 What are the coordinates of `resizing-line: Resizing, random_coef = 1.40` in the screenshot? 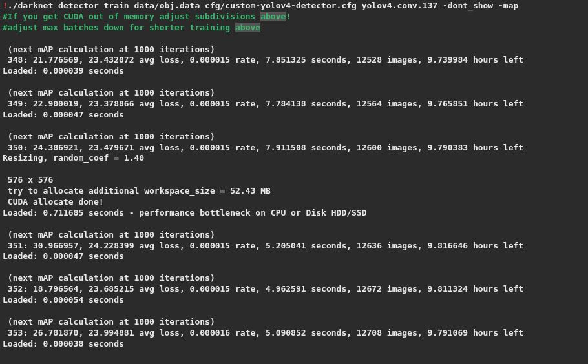 It's located at (294, 159).